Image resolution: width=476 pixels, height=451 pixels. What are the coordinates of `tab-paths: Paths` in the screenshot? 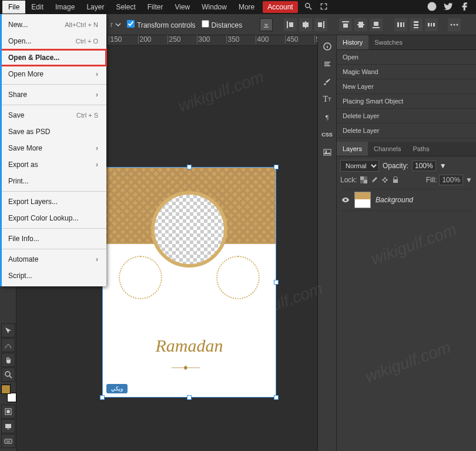 It's located at (421, 149).